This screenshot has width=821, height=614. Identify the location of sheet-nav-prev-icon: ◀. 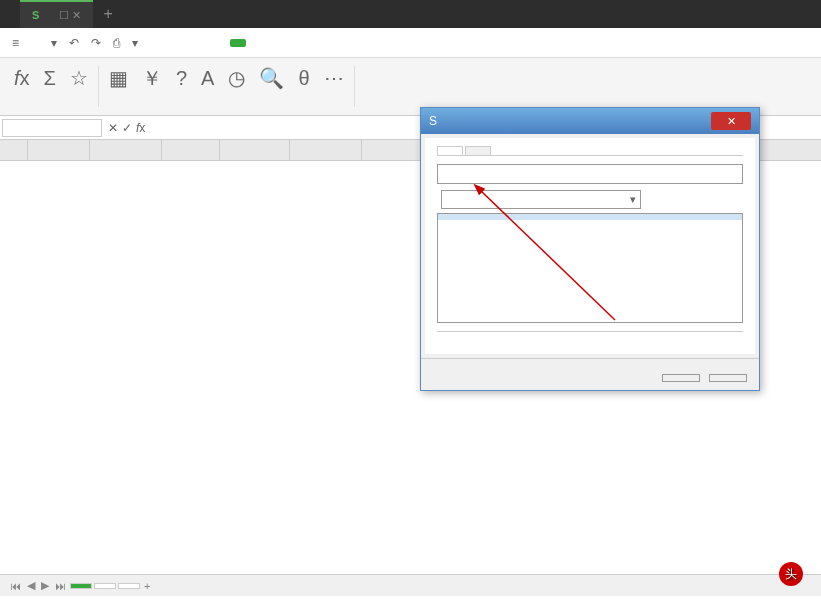
(31, 586).